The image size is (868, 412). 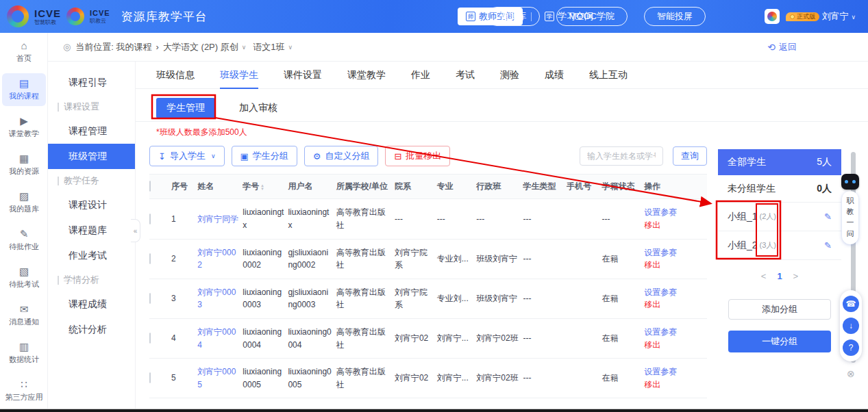 What do you see at coordinates (218, 219) in the screenshot?
I see `student-name-link: 刘宵宁同学` at bounding box center [218, 219].